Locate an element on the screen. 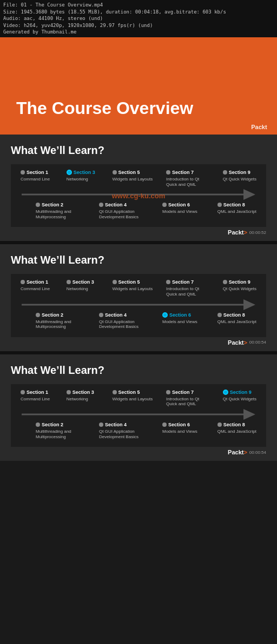  section-bottom-1-3: Section 8QML and JavaScript is located at coordinates (237, 321).